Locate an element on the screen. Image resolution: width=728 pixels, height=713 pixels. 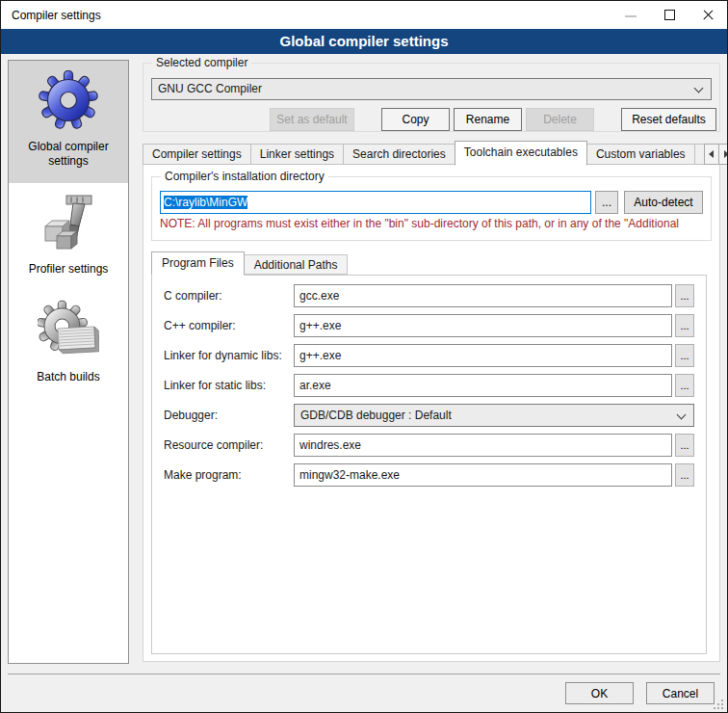
tab-linker-settings: Linker settings is located at coordinates (297, 154).